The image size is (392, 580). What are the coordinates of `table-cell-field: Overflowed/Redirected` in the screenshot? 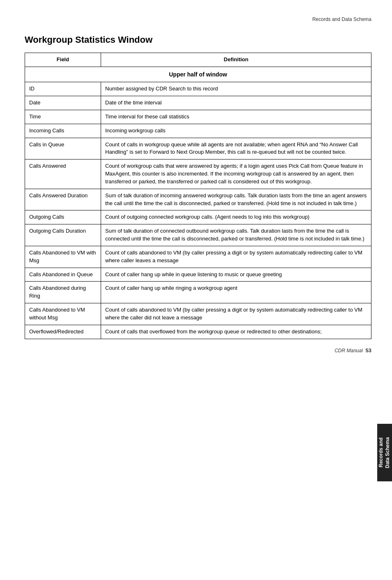 It's located at (63, 332).